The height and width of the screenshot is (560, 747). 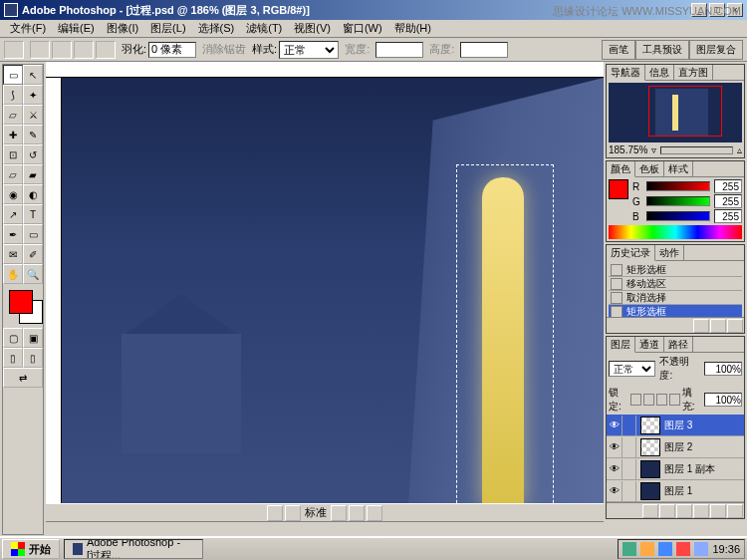 What do you see at coordinates (659, 72) in the screenshot?
I see `tab-info: 信息` at bounding box center [659, 72].